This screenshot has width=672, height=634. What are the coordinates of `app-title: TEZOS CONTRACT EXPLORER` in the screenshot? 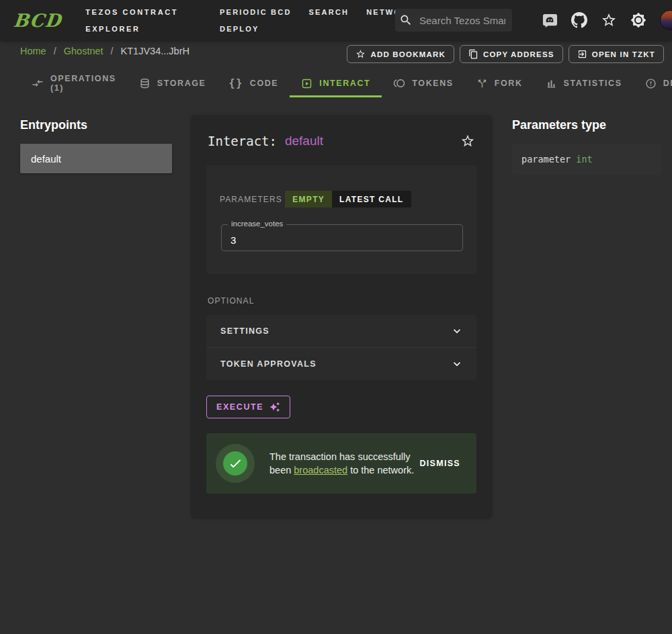 It's located at (132, 20).